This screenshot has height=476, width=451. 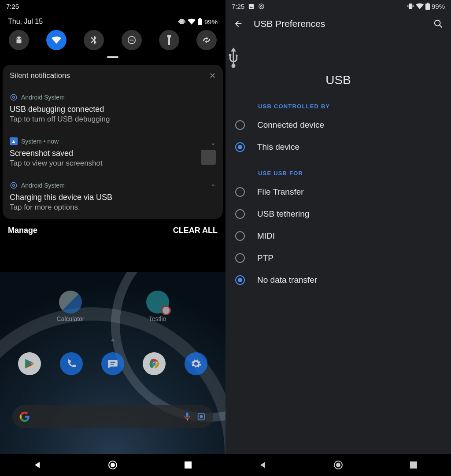 I want to click on dnd-icon, so click(x=132, y=40).